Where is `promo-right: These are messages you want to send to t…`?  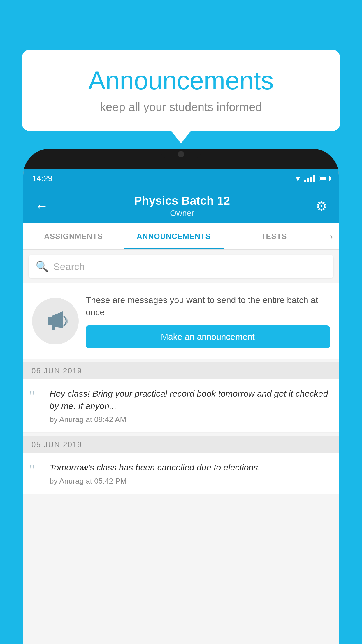
promo-right: These are messages you want to send to t… is located at coordinates (208, 321).